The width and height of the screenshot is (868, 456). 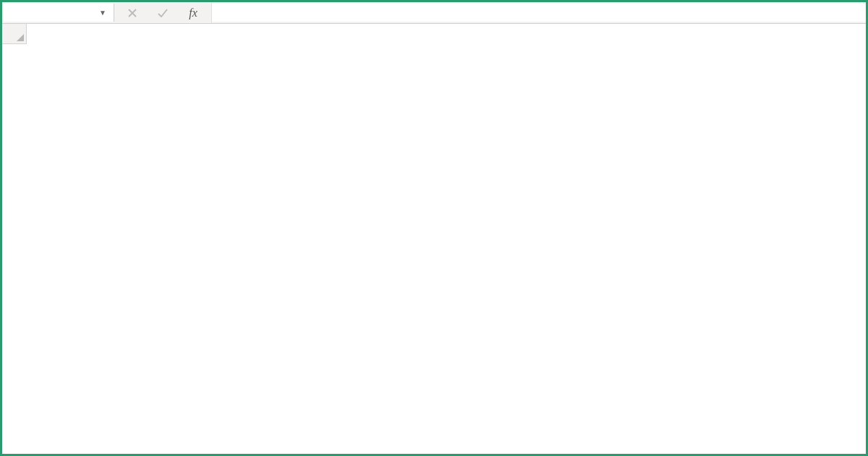 I want to click on worksheet-grid, so click(x=434, y=35).